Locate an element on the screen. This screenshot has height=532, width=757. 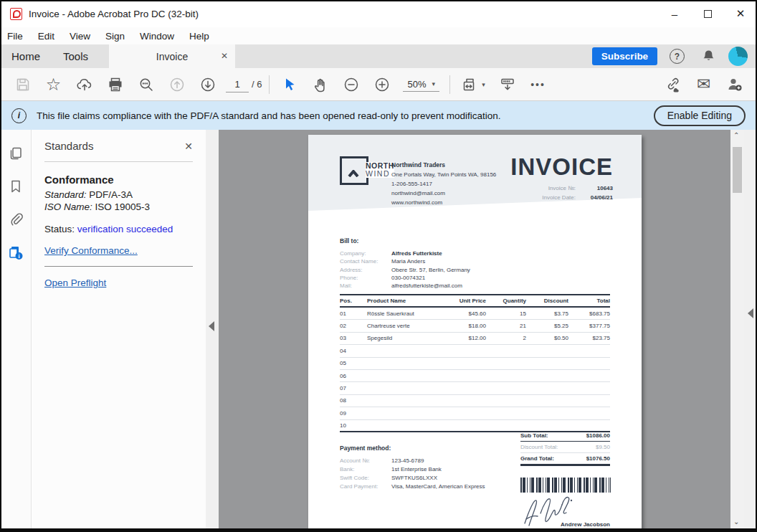
menu-view: View is located at coordinates (80, 36).